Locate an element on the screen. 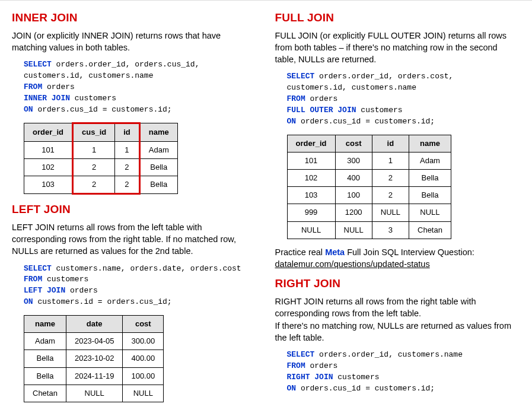  left-join-desc: LEFT JOIN returns all rows from the left… is located at coordinates (135, 240).